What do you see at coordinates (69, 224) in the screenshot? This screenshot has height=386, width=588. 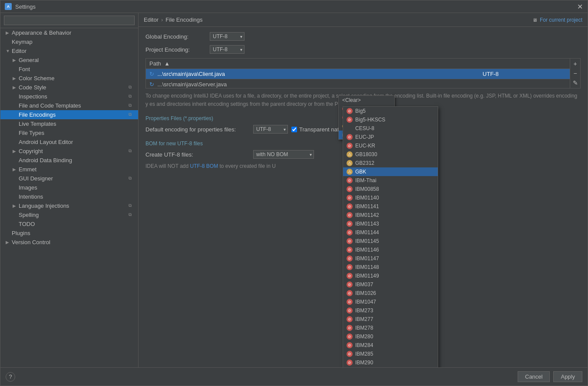 I see `sidebar-item-todo: TODO` at bounding box center [69, 224].